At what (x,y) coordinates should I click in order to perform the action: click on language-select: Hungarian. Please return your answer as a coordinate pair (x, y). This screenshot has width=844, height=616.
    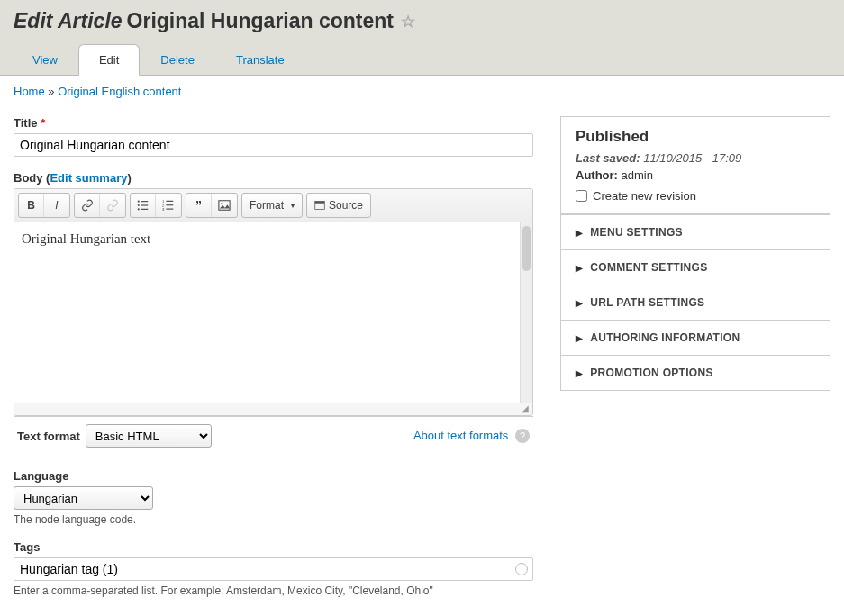
    Looking at the image, I should click on (83, 498).